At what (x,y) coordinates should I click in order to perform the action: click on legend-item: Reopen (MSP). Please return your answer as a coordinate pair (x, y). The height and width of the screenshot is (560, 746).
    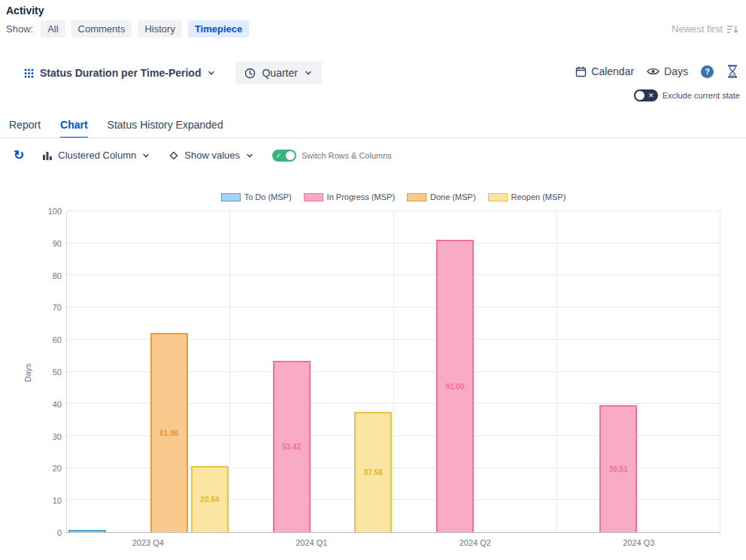
    Looking at the image, I should click on (527, 197).